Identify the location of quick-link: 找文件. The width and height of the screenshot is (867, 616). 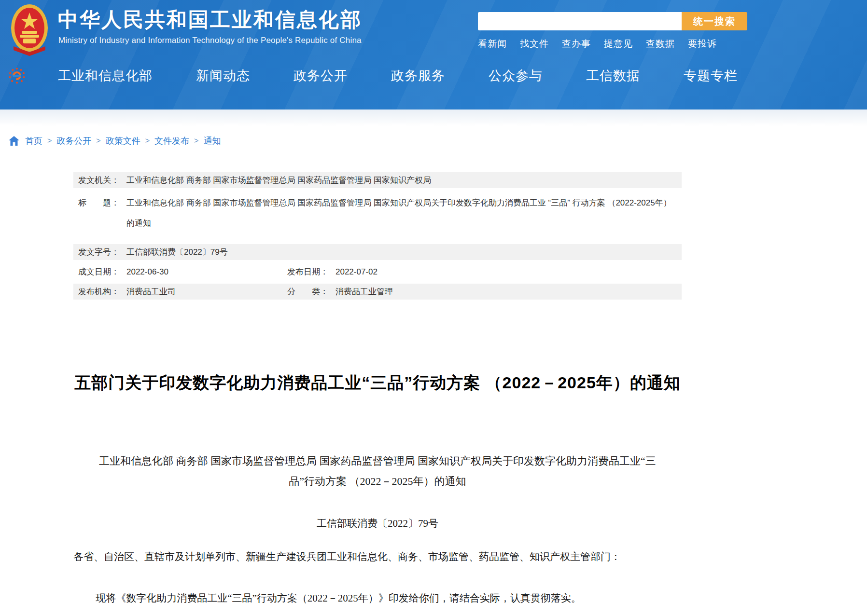
(534, 44).